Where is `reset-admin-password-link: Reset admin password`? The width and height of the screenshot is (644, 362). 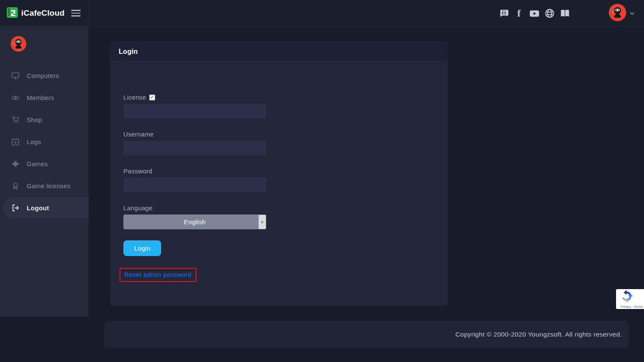 reset-admin-password-link: Reset admin password is located at coordinates (158, 275).